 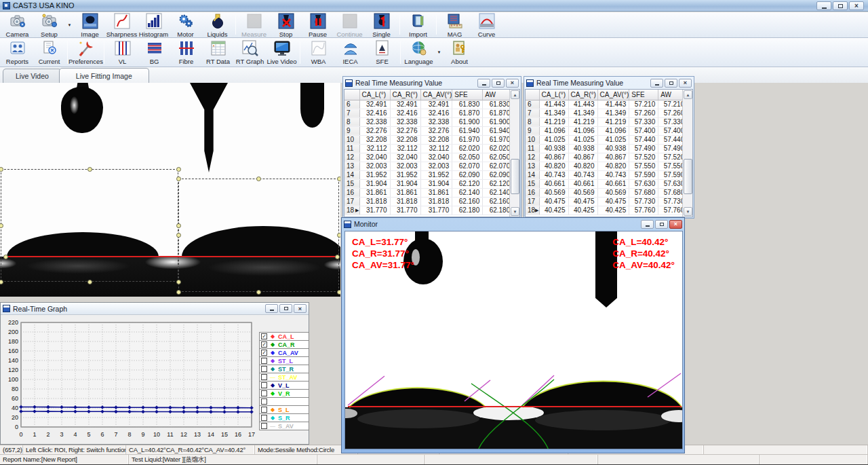 I want to click on row-number-cell: 13, so click(x=532, y=166).